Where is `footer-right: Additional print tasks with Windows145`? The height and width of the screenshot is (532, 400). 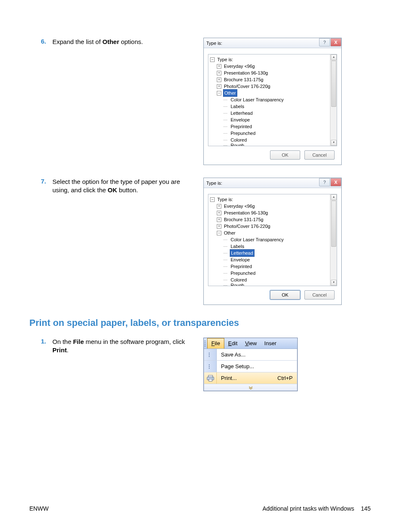
footer-right: Additional print tasks with Windows145 is located at coordinates (317, 509).